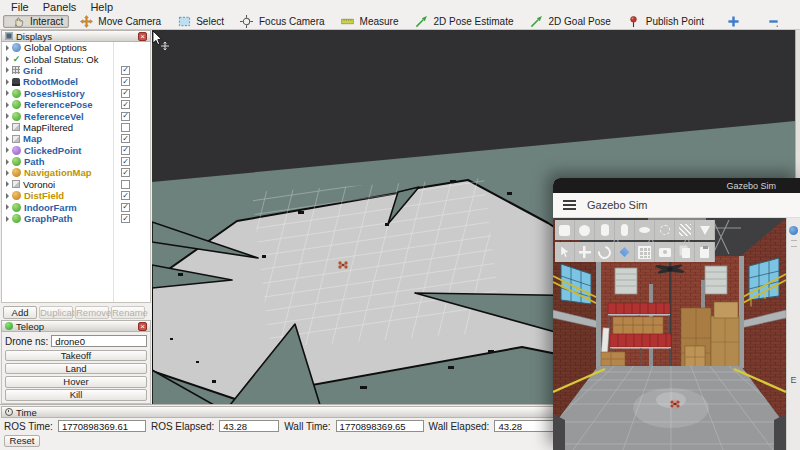 This screenshot has width=800, height=450. I want to click on gazebo-header-title: Gazebo Sim, so click(618, 205).